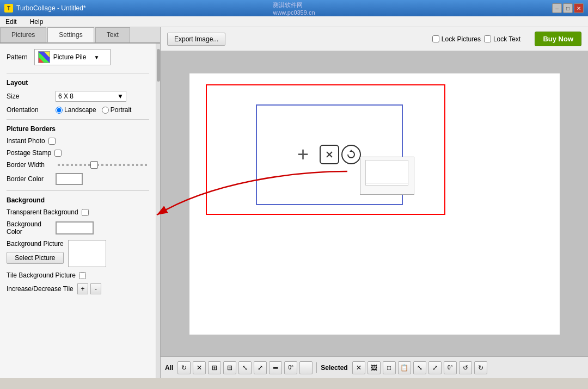  What do you see at coordinates (70, 57) in the screenshot?
I see `pattern-value: Picture Pile` at bounding box center [70, 57].